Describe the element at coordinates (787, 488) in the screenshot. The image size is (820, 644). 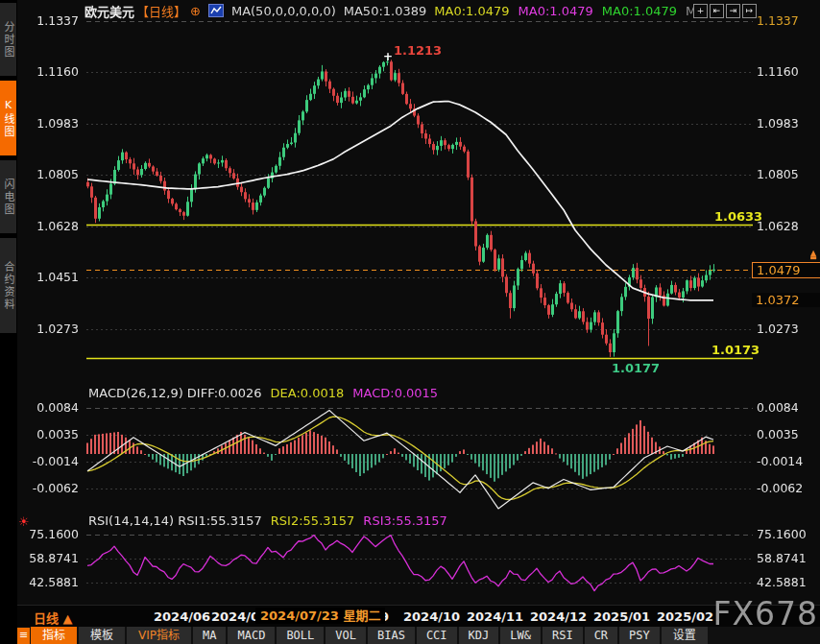
I see `macd-axis-right-3: -0.0062` at that location.